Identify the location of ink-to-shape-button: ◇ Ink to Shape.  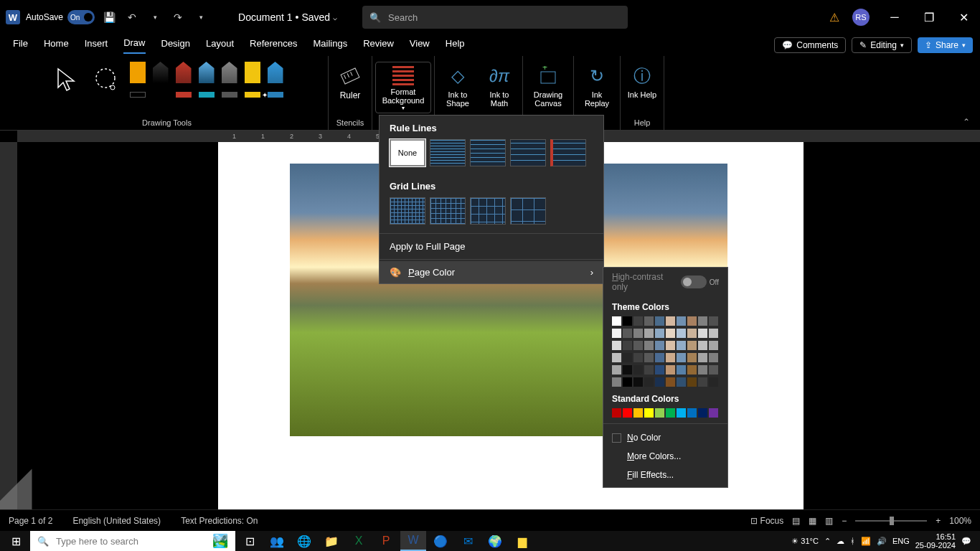
(458, 85).